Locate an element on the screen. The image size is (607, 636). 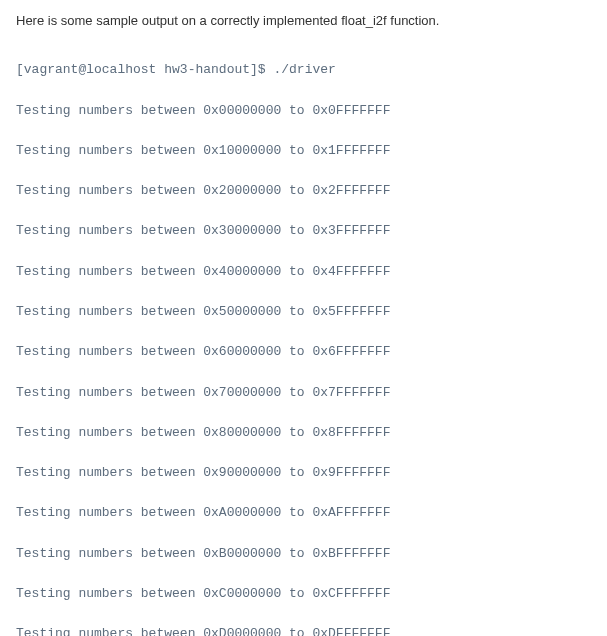
term-line: Testing numbers between 0x90000000 to 0x… is located at coordinates (304, 473).